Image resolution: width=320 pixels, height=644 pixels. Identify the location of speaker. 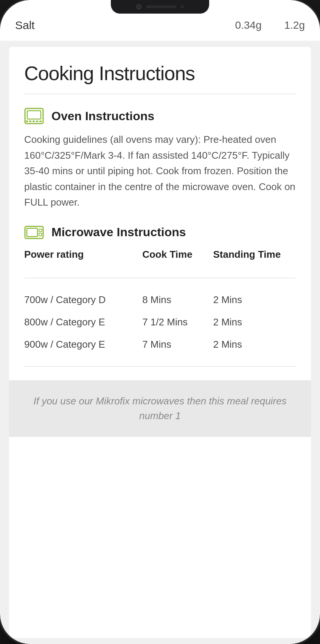
(161, 7).